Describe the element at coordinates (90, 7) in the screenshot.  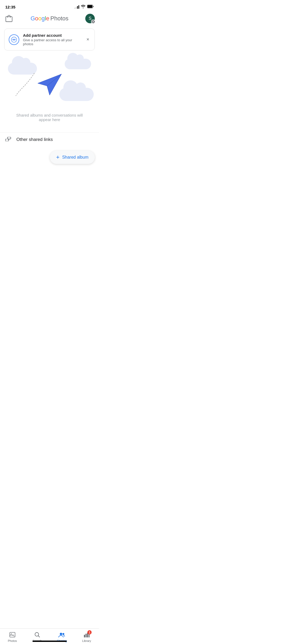
I see `battery-icon` at that location.